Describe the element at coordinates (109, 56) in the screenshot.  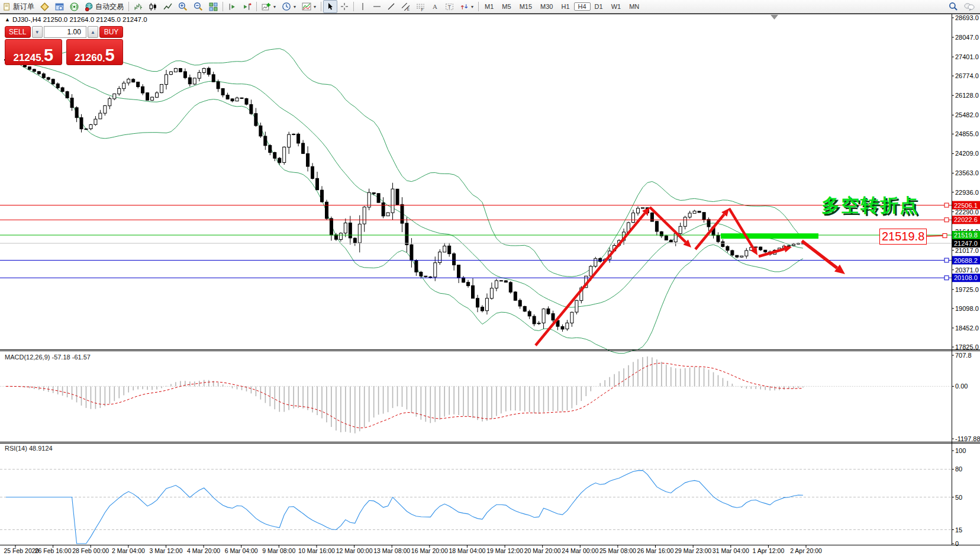
I see `buy-price-dec: 5` at that location.